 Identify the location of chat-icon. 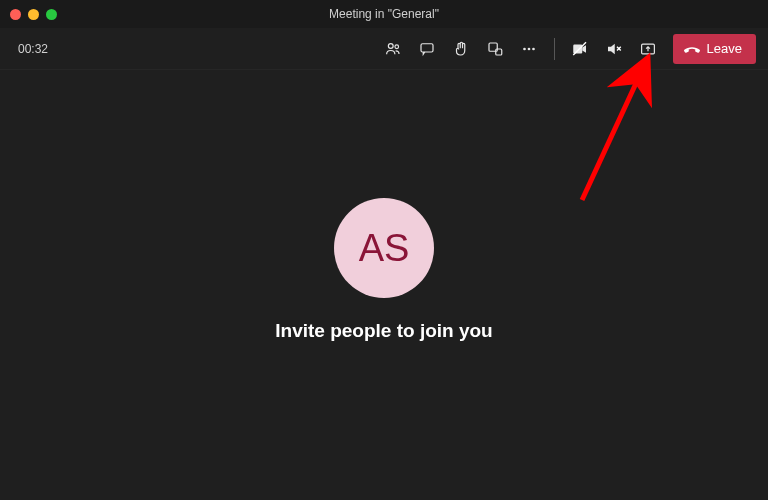
(427, 49).